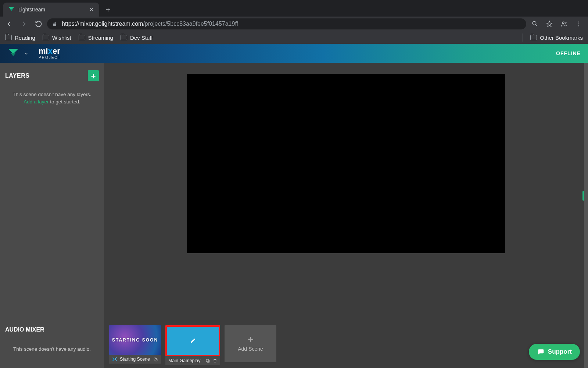 This screenshot has width=588, height=368. What do you see at coordinates (52, 216) in the screenshot?
I see `sidebar: LAYERS ＋ This scene doesn't have any lay…` at bounding box center [52, 216].